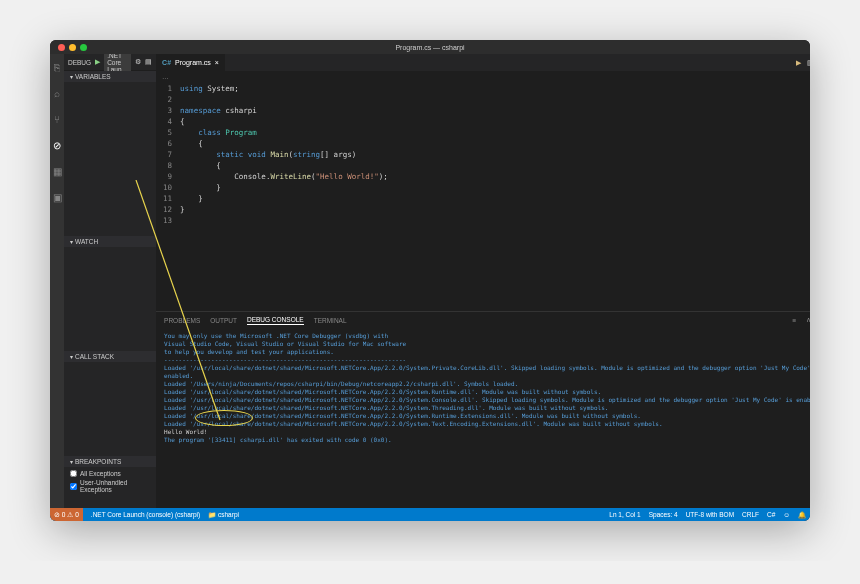 Image resolution: width=860 pixels, height=584 pixels. I want to click on watch-header: ▾WATCH, so click(110, 242).